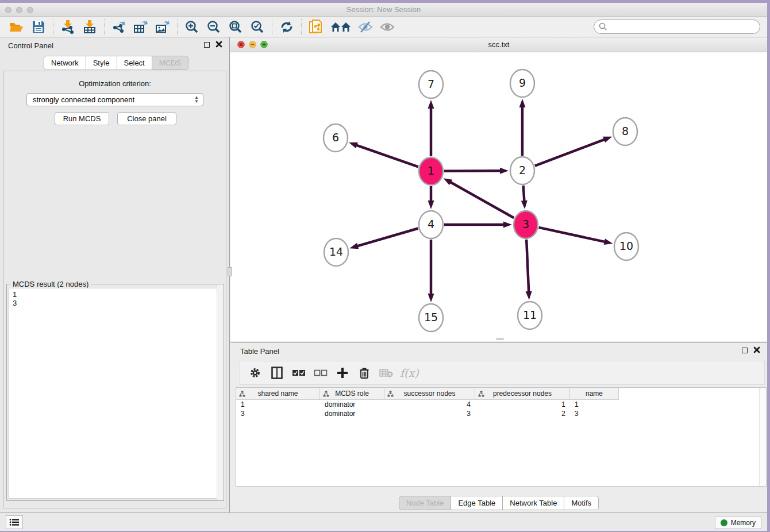  Describe the element at coordinates (341, 27) in the screenshot. I see `home-button` at that location.